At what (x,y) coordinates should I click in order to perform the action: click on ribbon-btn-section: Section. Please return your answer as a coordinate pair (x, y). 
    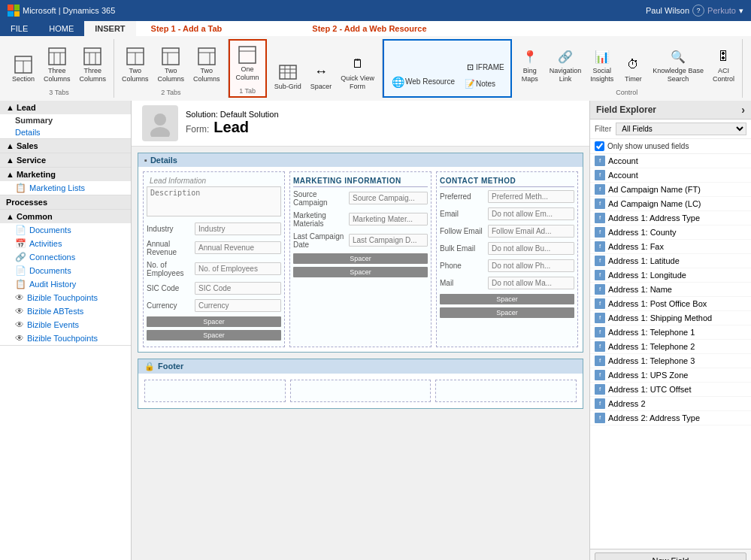
    Looking at the image, I should click on (23, 69).